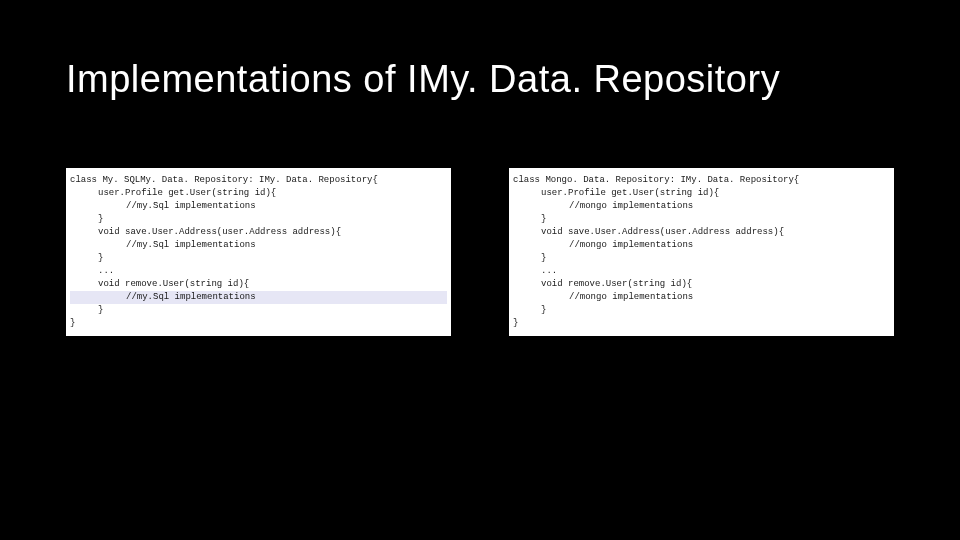 Image resolution: width=960 pixels, height=540 pixels. What do you see at coordinates (702, 252) in the screenshot?
I see `code-panel-right: class Mongo. Data. Repository: IMy. Data…` at bounding box center [702, 252].